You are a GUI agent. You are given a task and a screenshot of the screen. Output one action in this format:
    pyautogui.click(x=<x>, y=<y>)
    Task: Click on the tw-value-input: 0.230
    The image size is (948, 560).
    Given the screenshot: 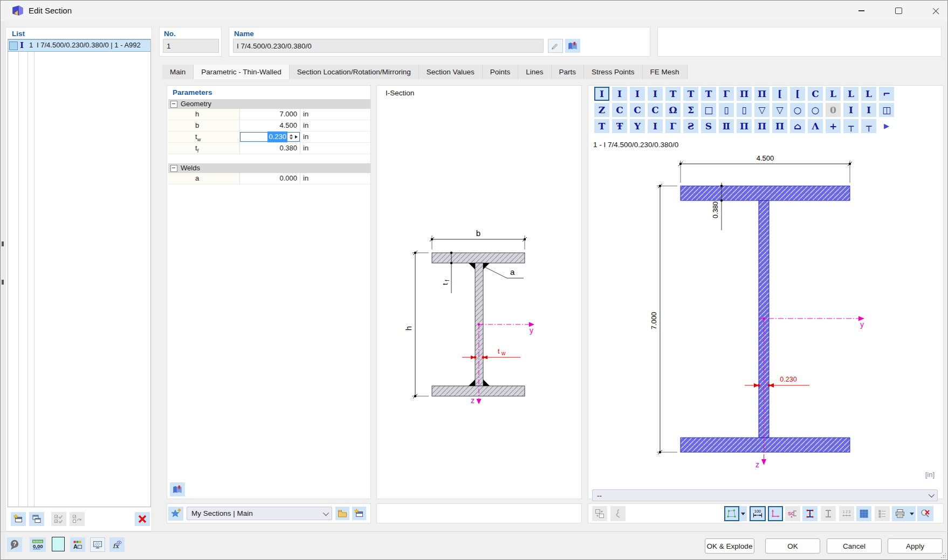 What is the action you would take?
    pyautogui.click(x=270, y=137)
    